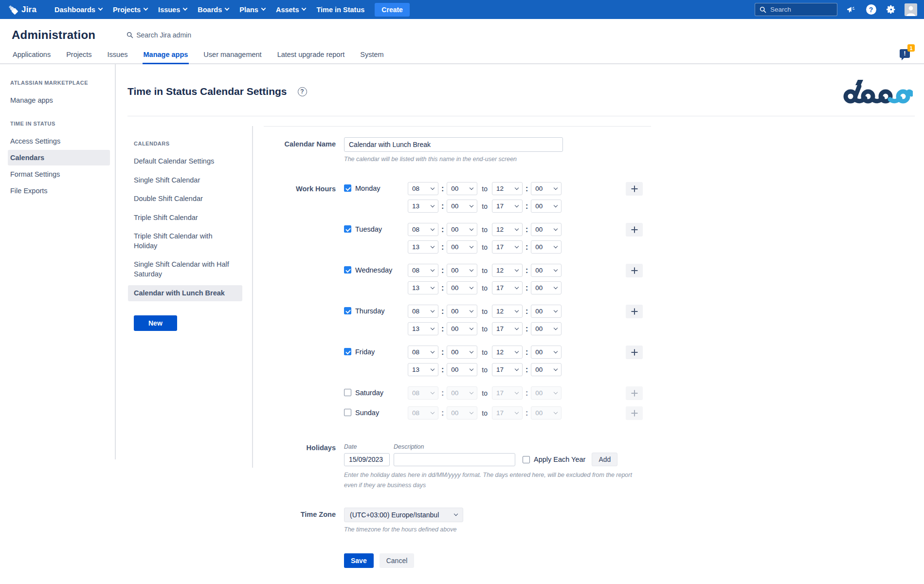 The height and width of the screenshot is (584, 924). Describe the element at coordinates (156, 323) in the screenshot. I see `new-calendar-button: New` at that location.